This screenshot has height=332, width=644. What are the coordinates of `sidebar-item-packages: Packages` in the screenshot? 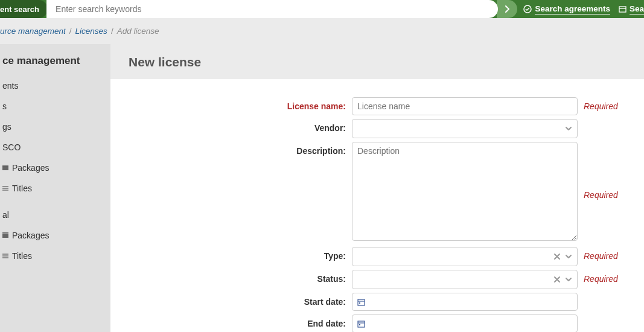 It's located at (56, 168).